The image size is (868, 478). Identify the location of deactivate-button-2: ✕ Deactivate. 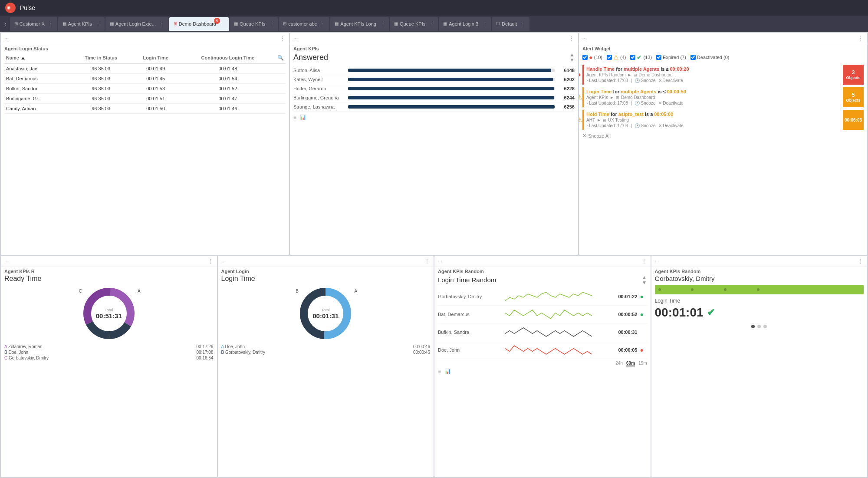
(671, 103).